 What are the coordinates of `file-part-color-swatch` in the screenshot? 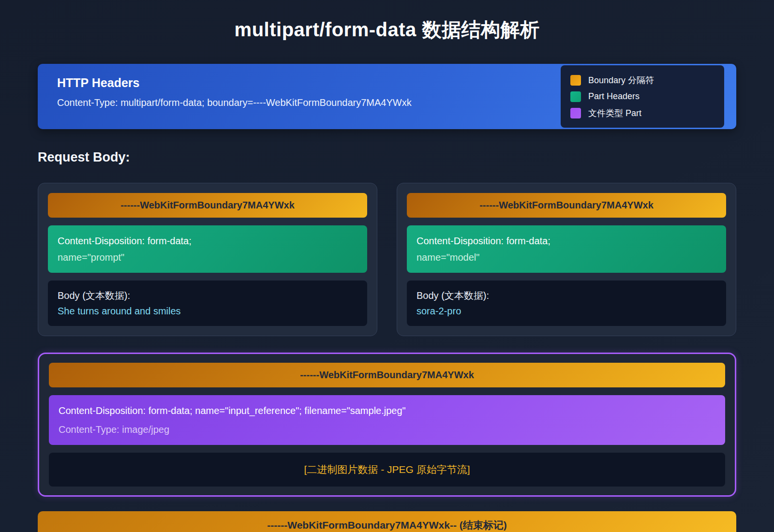 It's located at (576, 113).